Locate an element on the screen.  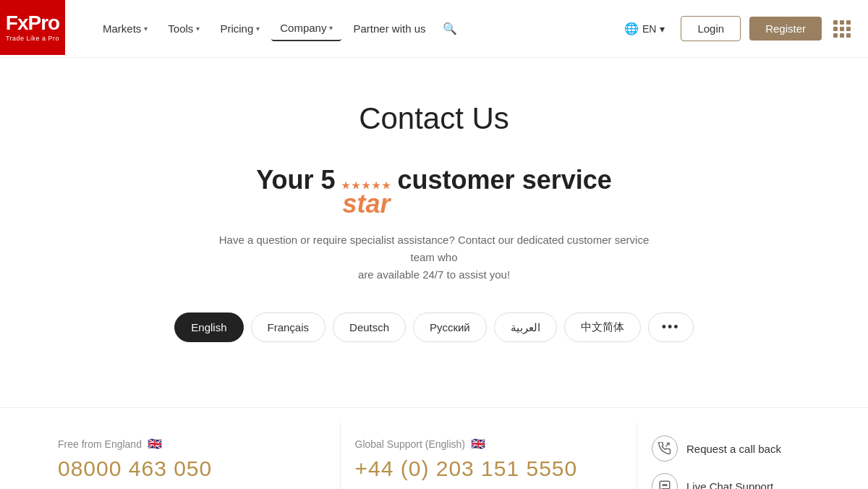
uk-flag-icon: 🇬🇧 is located at coordinates (155, 444).